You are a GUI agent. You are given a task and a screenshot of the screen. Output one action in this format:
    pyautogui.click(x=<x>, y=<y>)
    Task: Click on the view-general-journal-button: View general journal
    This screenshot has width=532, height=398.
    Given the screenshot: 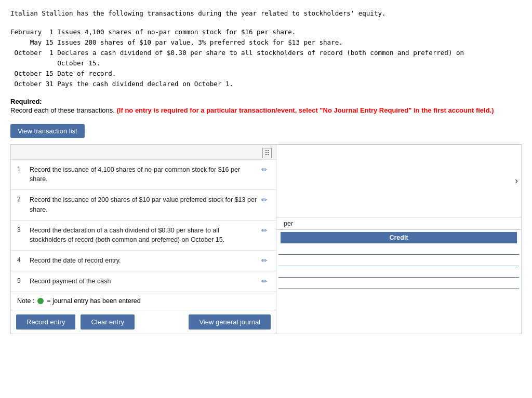 What is the action you would take?
    pyautogui.click(x=230, y=322)
    